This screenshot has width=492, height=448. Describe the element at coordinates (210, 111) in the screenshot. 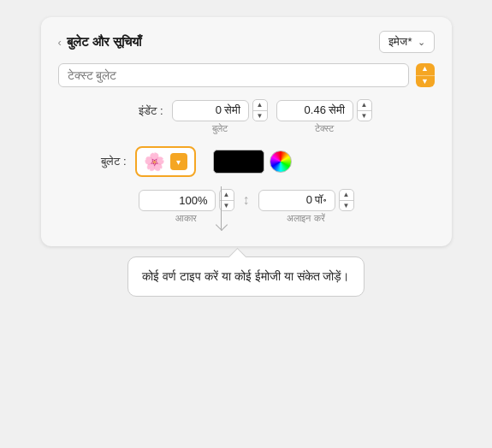

I see `bullet-indent-input` at that location.